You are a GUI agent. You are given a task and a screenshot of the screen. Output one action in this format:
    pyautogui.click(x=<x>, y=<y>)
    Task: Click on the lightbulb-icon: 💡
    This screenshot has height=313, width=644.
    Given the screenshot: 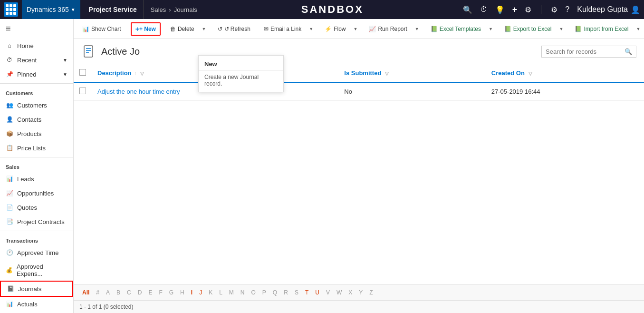 What is the action you would take?
    pyautogui.click(x=500, y=10)
    